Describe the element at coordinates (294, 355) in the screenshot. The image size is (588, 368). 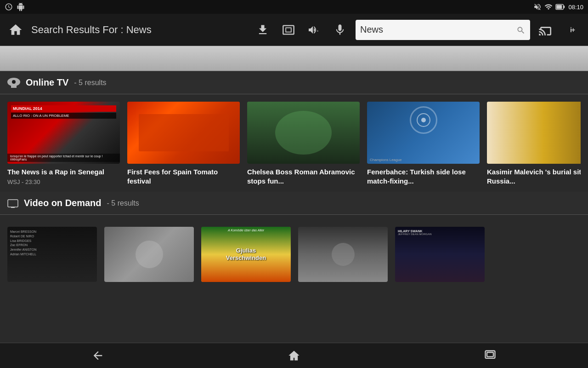
I see `bottom-nav` at that location.